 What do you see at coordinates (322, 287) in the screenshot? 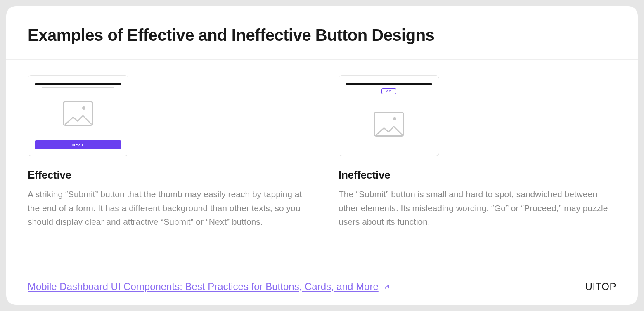
I see `card-footer: Mobile Dashboard UI Components: Best Pra…` at bounding box center [322, 287].